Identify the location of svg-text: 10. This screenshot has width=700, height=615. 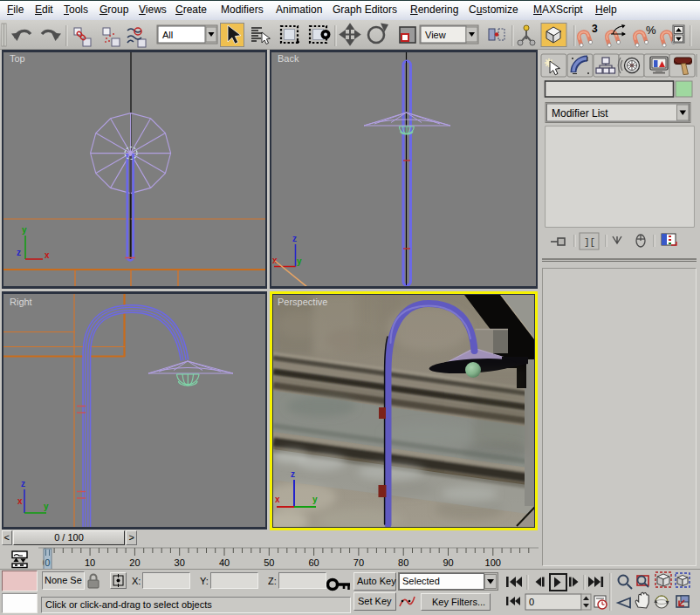
(90, 563).